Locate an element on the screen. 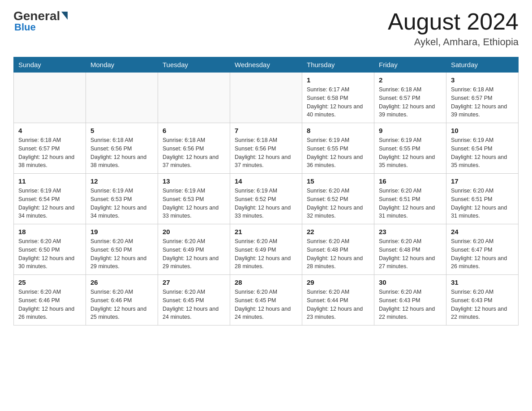 This screenshot has height=411, width=532. day-number: 16 is located at coordinates (410, 181).